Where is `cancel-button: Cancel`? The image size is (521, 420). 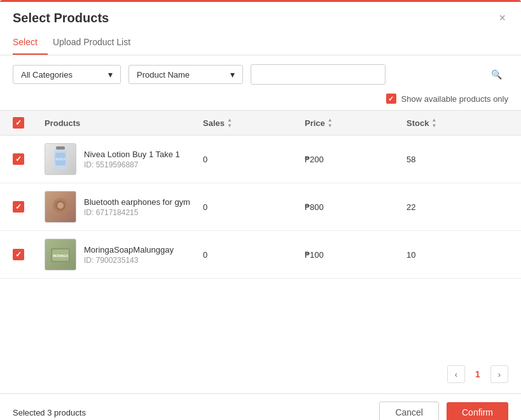 cancel-button: Cancel is located at coordinates (409, 411).